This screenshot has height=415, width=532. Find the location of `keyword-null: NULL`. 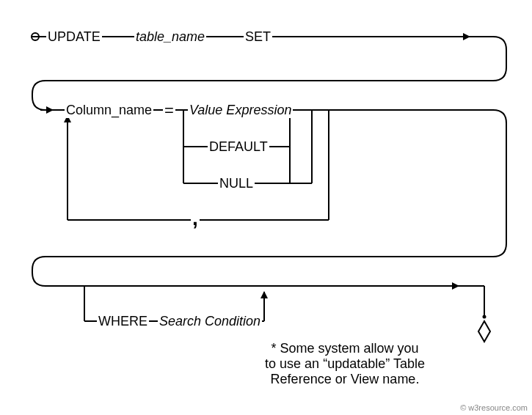

keyword-null: NULL is located at coordinates (236, 183).